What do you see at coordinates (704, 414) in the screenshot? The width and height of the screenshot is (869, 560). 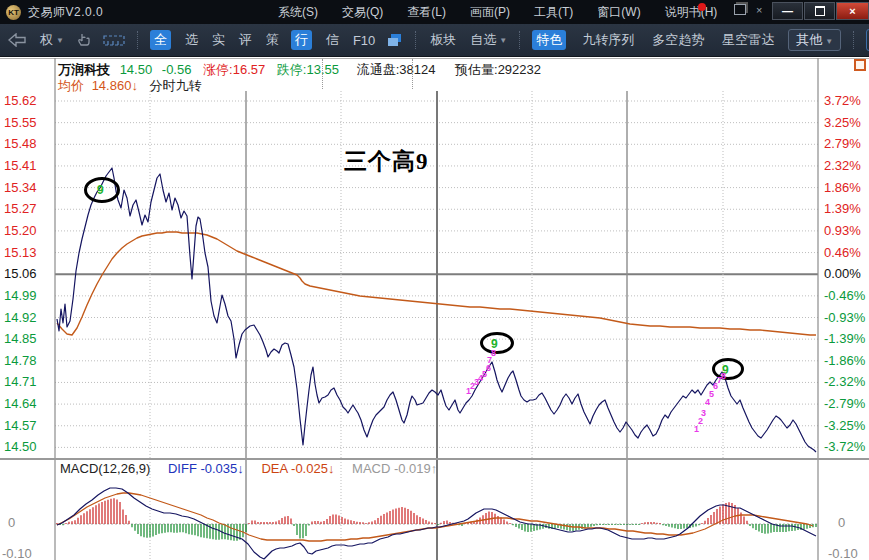 I see `sequence-count-digit: 3` at bounding box center [704, 414].